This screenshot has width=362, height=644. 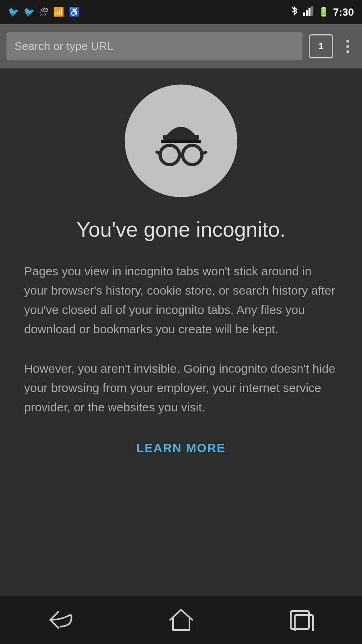 What do you see at coordinates (154, 46) in the screenshot?
I see `search-bar: Search or type URL` at bounding box center [154, 46].